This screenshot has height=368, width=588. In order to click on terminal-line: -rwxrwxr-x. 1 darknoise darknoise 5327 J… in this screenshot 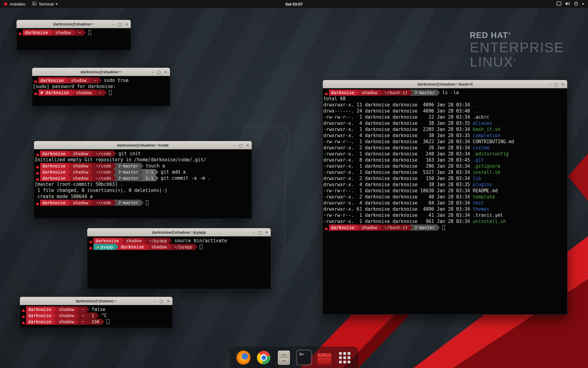, I will do `click(445, 172)`.